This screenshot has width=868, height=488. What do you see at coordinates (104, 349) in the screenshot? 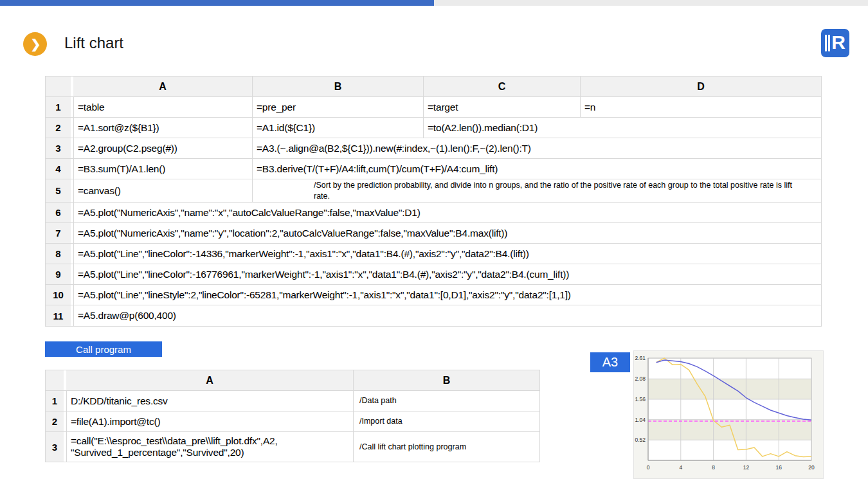
I see `call-program-button: Call program` at bounding box center [104, 349].